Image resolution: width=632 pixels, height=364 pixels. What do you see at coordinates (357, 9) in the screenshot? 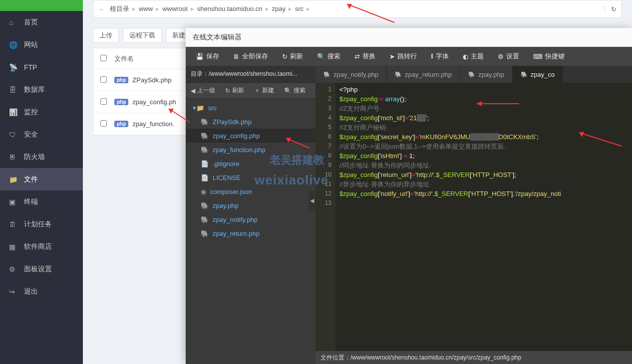
I see `breadcrumb: ← 根目录▸www▸wwwroot▸shenshou.taomiduo.cn▸z…` at bounding box center [357, 9].